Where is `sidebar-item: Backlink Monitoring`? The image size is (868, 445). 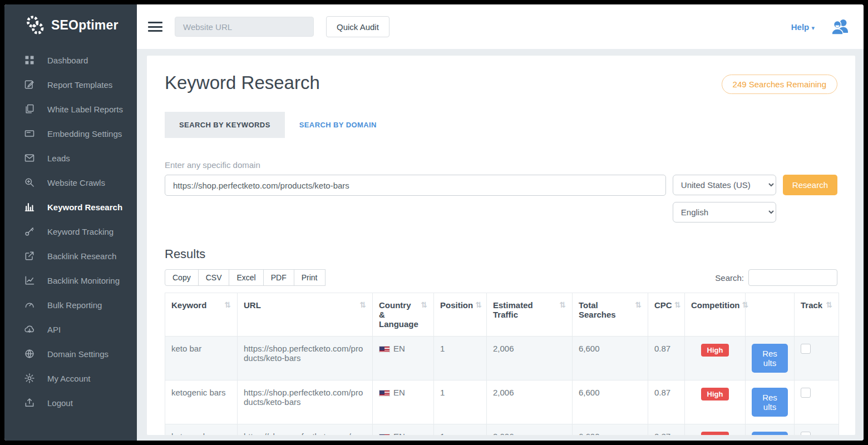
sidebar-item: Backlink Monitoring is located at coordinates (71, 280).